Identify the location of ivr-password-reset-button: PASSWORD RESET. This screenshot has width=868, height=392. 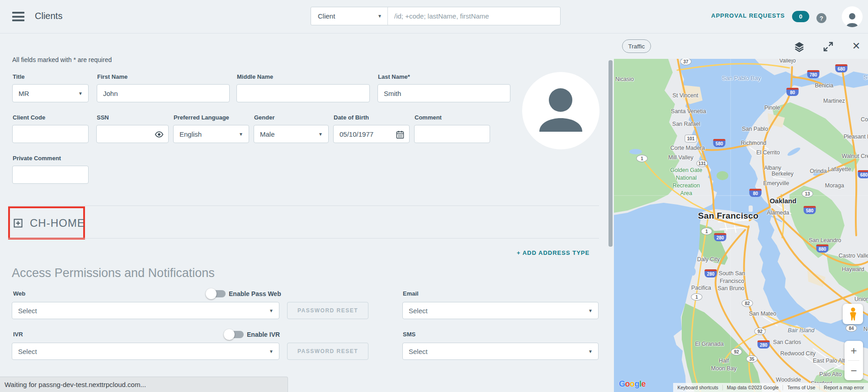
(328, 351).